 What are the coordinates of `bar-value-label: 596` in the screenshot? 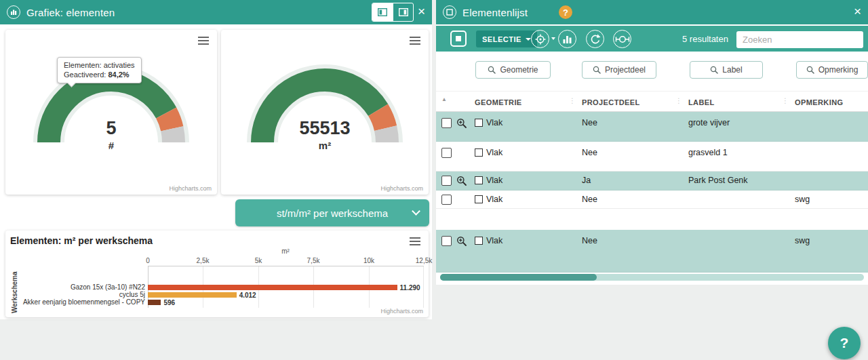 It's located at (170, 302).